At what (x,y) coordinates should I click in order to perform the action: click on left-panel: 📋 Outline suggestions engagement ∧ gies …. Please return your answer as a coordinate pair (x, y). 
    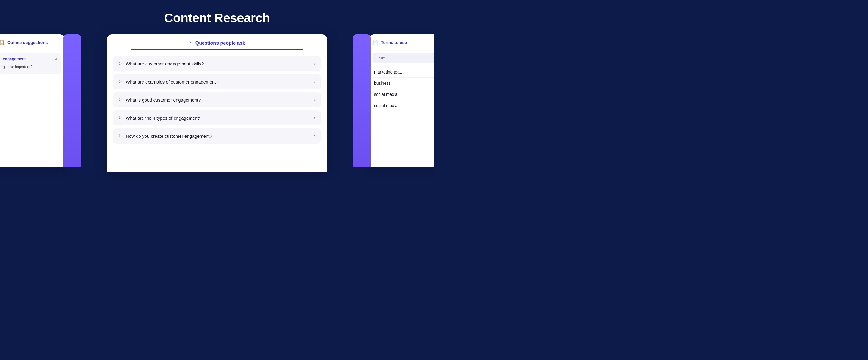
    Looking at the image, I should click on (32, 101).